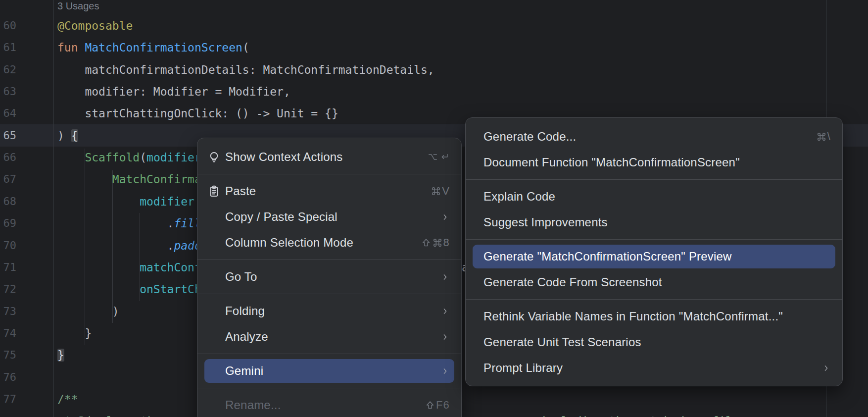  I want to click on menu-item-label: Rename..., so click(319, 405).